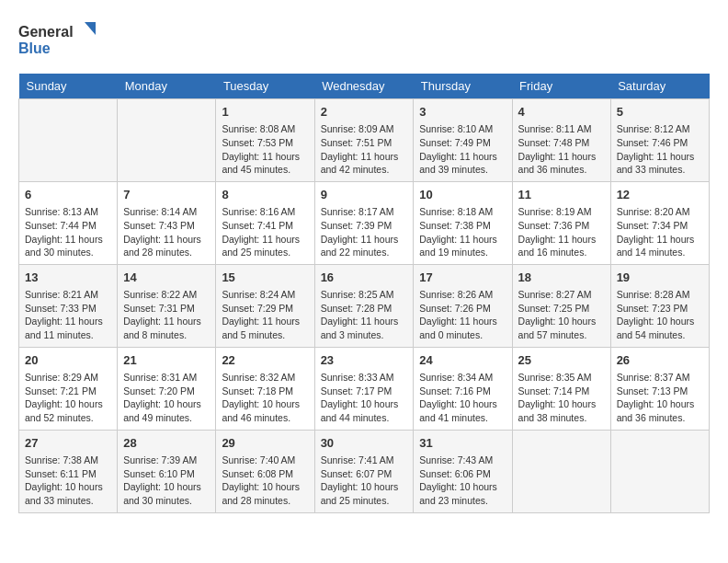 This screenshot has height=563, width=728. What do you see at coordinates (35, 48) in the screenshot?
I see `svg-text: Blue` at bounding box center [35, 48].